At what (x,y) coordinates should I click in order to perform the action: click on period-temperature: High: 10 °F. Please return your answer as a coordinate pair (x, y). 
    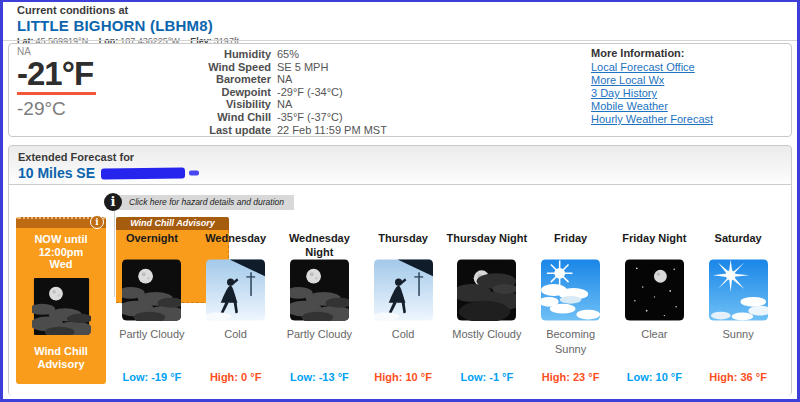
    Looking at the image, I should click on (403, 377).